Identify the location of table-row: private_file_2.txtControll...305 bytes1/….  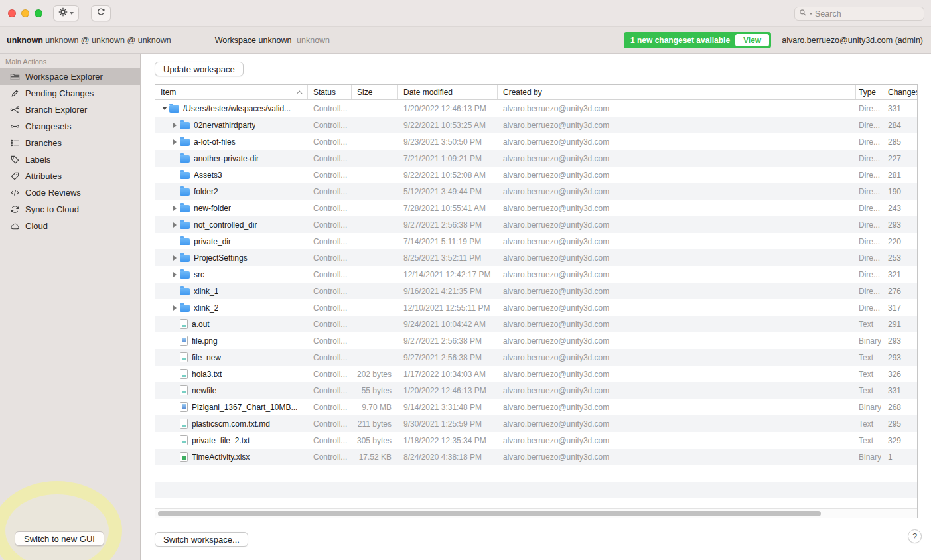
(536, 441).